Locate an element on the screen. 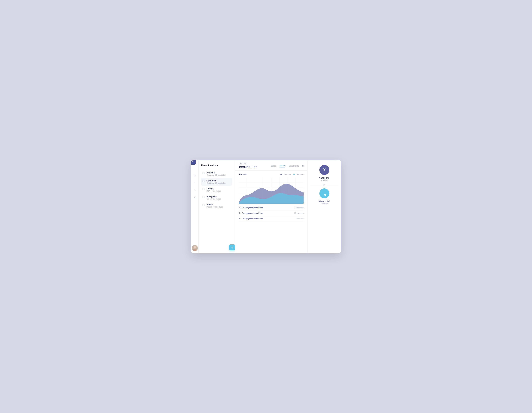 Image resolution: width=532 pixels, height=413 pixels. legend-items: Yahoo won Vimeo won is located at coordinates (292, 174).